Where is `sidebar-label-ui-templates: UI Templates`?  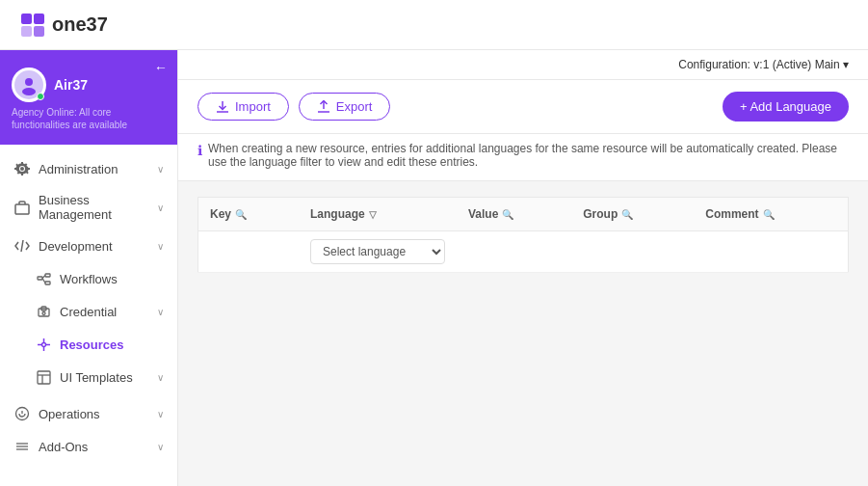 sidebar-label-ui-templates: UI Templates is located at coordinates (104, 378).